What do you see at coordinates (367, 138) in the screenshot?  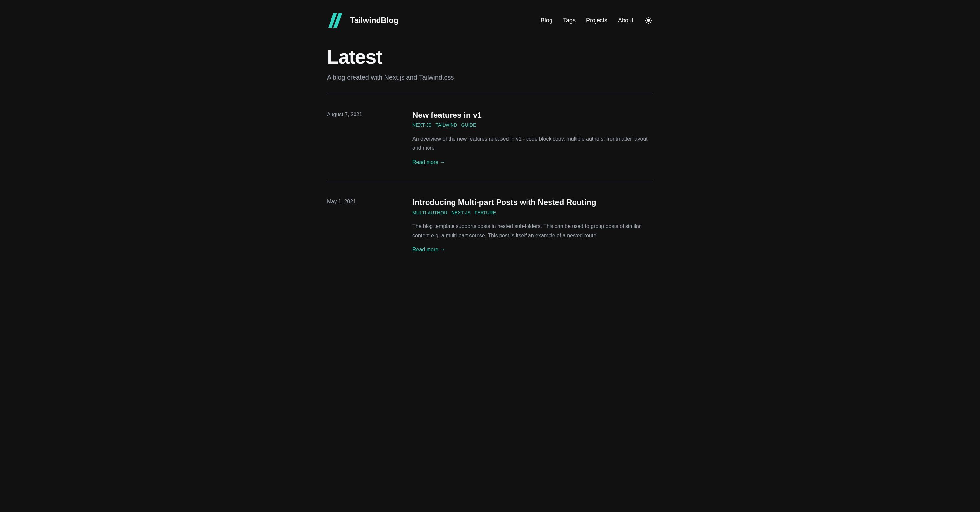 I see `post-date: August 7, 2021` at bounding box center [367, 138].